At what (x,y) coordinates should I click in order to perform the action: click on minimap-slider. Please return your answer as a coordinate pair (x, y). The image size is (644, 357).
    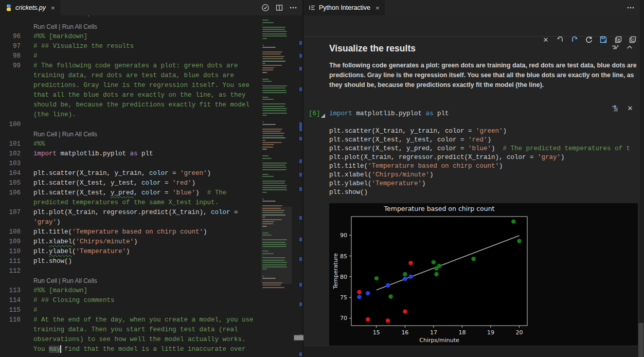
    Looking at the image, I should click on (277, 245).